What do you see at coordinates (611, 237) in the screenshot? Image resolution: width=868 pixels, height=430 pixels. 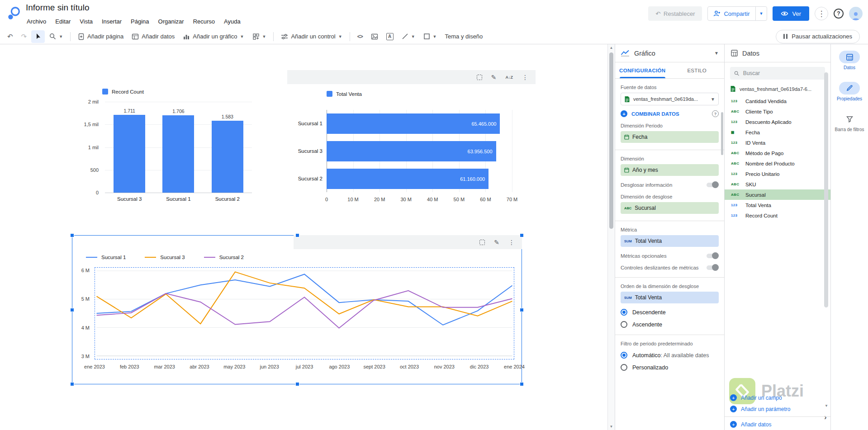 I see `canvas-scrollbar: ▲ ▼` at bounding box center [611, 237].